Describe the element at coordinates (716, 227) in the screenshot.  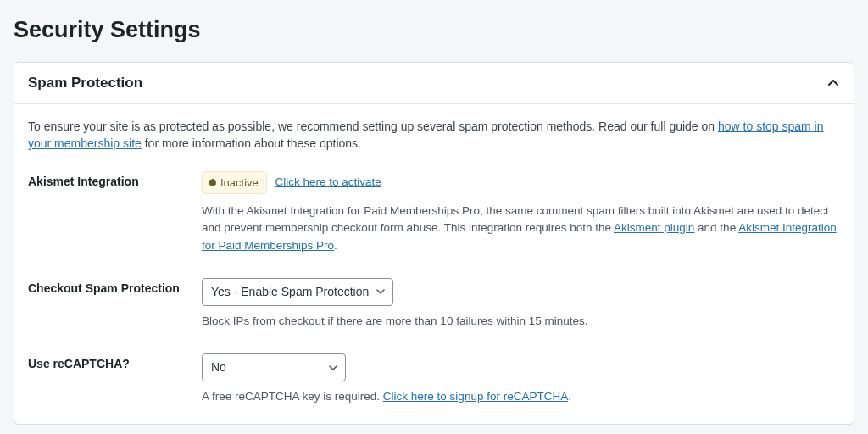
I see `akismet-mid: and the` at that location.